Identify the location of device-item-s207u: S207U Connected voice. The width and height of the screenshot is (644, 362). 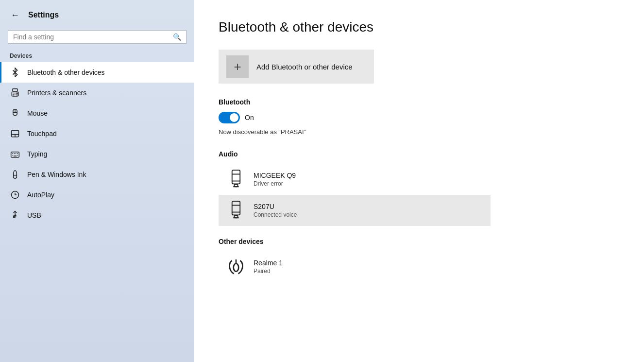
(355, 210).